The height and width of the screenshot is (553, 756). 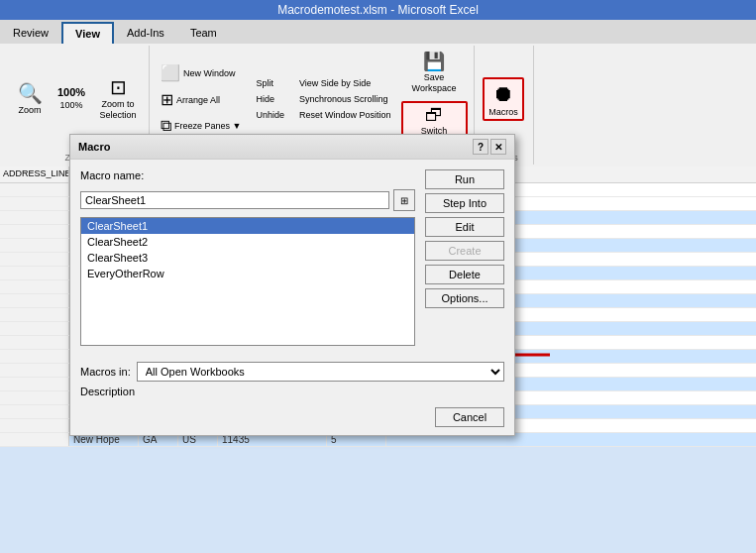 I want to click on macro-name-input, so click(x=235, y=200).